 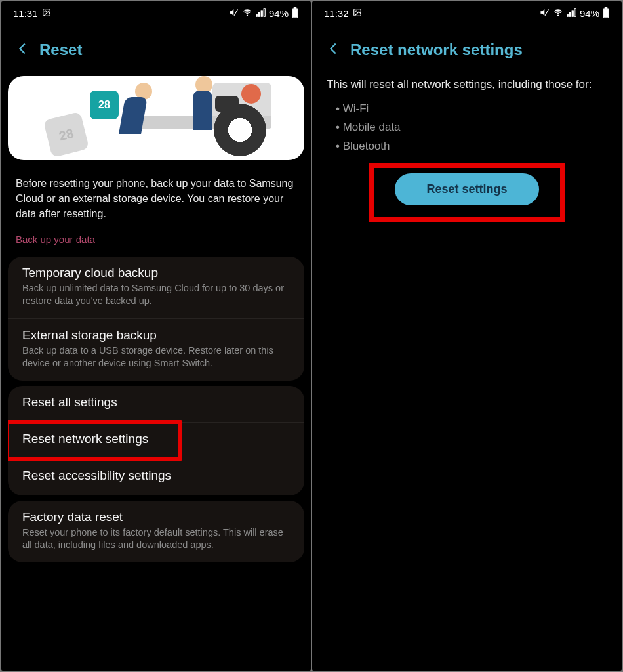 What do you see at coordinates (472, 109) in the screenshot?
I see `bullet-wifi: Wi-Fi` at bounding box center [472, 109].